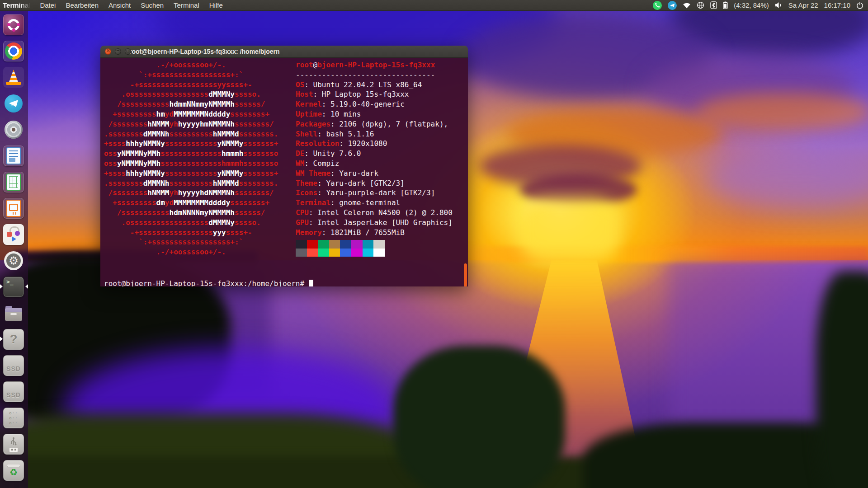 The width and height of the screenshot is (868, 488). Describe the element at coordinates (128, 52) in the screenshot. I see `maximize-button` at that location.